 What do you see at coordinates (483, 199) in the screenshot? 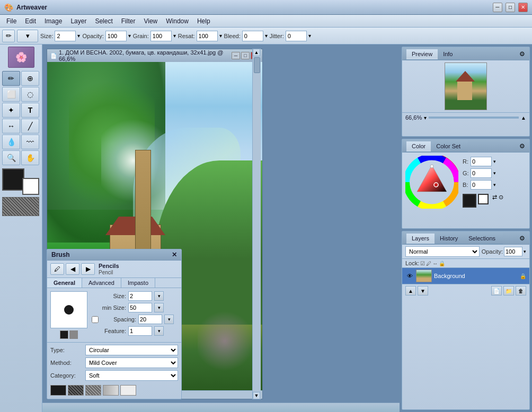
I see `bg-color-box` at bounding box center [483, 199].